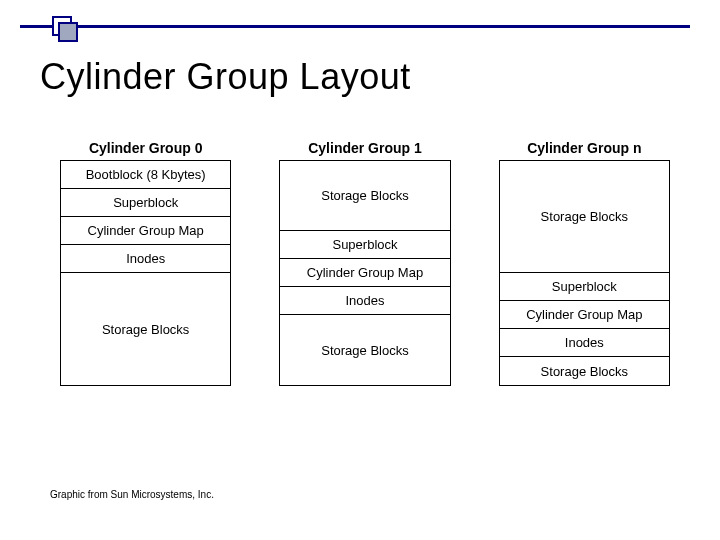 This screenshot has height=540, width=720. I want to click on header-rule, so click(355, 26).